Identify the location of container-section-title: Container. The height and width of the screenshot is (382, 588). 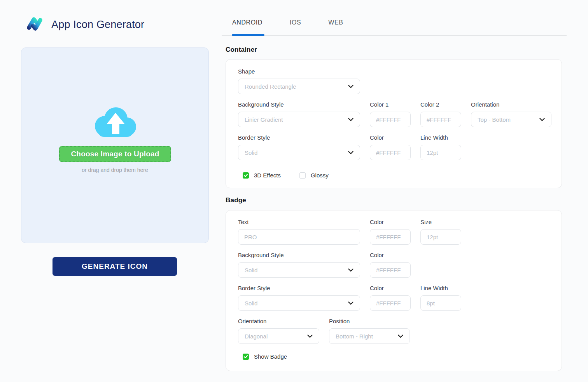
(241, 50).